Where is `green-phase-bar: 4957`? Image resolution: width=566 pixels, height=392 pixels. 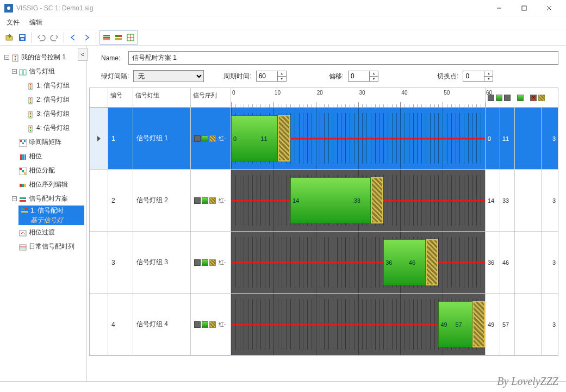 green-phase-bar: 4957 is located at coordinates (455, 324).